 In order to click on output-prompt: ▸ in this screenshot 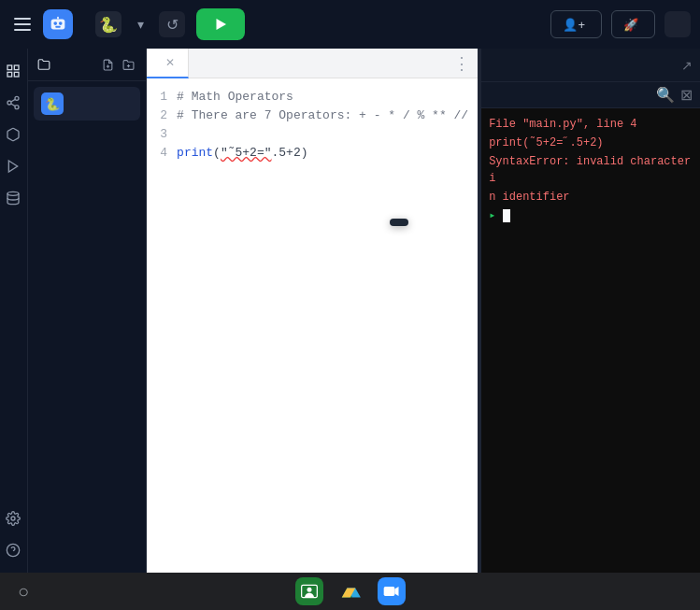, I will do `click(591, 216)`.